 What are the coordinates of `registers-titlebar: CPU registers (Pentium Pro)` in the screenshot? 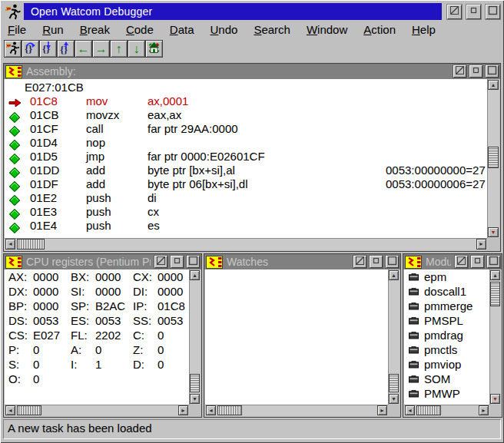 It's located at (103, 262).